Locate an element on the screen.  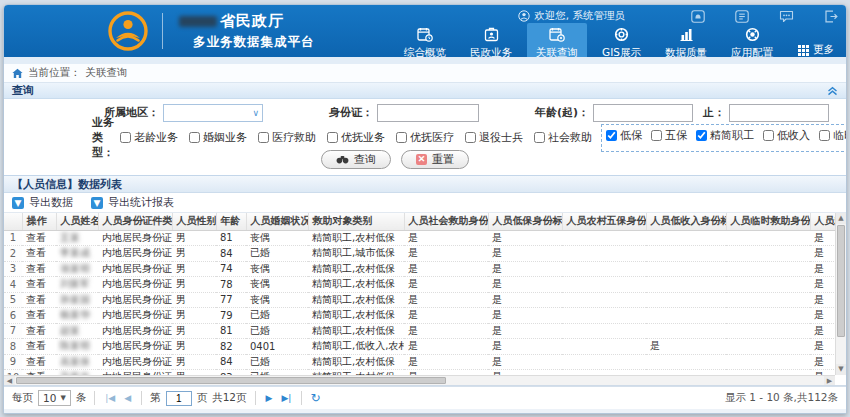
checkbox-item: 社会救助 is located at coordinates (563, 138).